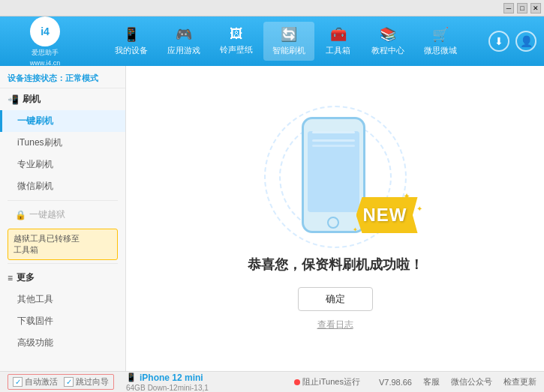 Image resolution: width=544 pixels, height=392 pixels. What do you see at coordinates (61, 382) in the screenshot?
I see `checkbox-group: ✓ 自动激活 ✓ 跳过向导` at bounding box center [61, 382].